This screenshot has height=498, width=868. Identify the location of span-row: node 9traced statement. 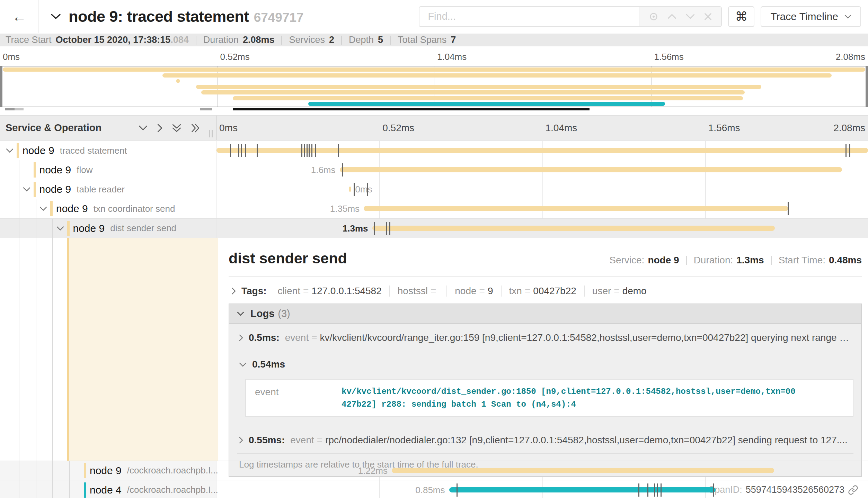
(434, 151).